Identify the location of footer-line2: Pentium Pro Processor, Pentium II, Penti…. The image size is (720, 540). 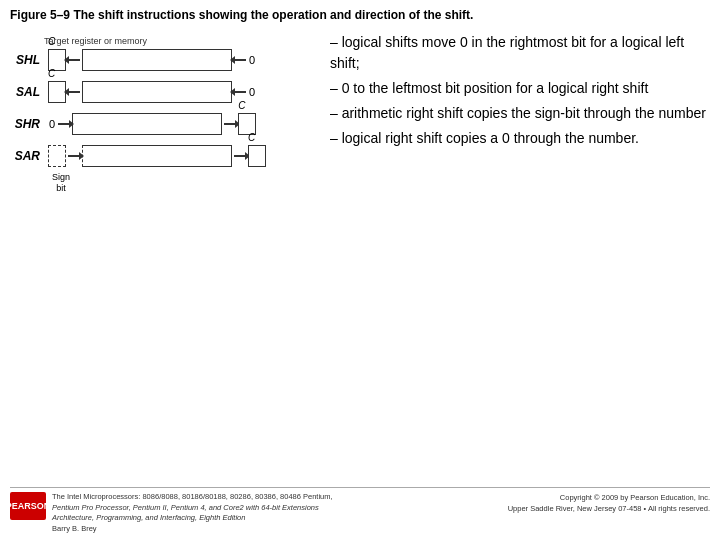
(186, 508).